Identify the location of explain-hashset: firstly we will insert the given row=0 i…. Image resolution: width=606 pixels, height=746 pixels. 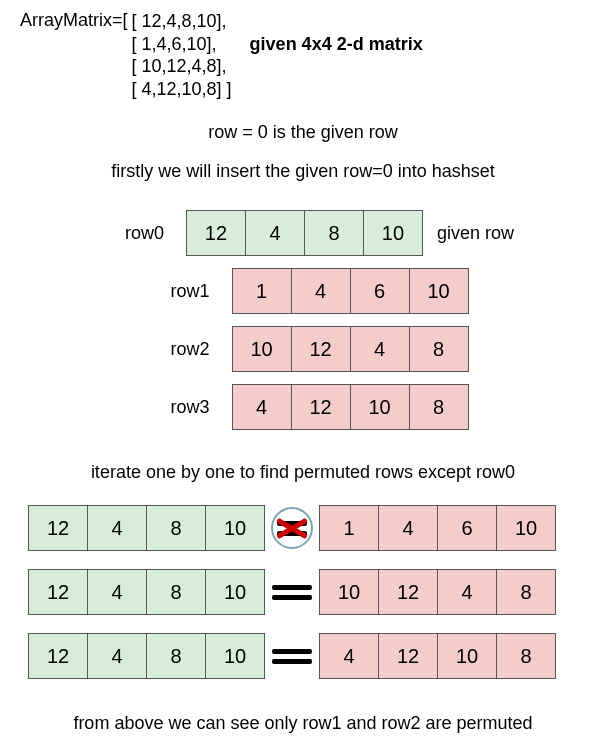
(303, 172).